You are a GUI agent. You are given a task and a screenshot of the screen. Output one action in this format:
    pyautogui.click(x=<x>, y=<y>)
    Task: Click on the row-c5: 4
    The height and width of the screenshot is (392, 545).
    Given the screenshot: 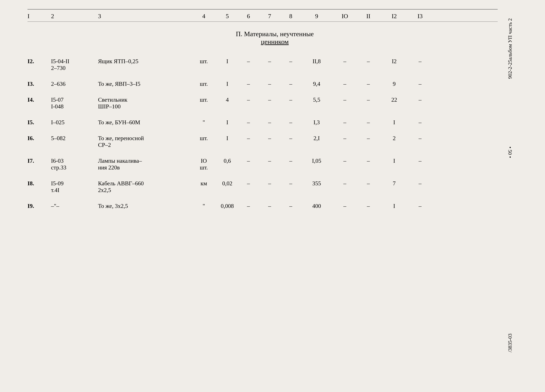 What is the action you would take?
    pyautogui.click(x=227, y=100)
    